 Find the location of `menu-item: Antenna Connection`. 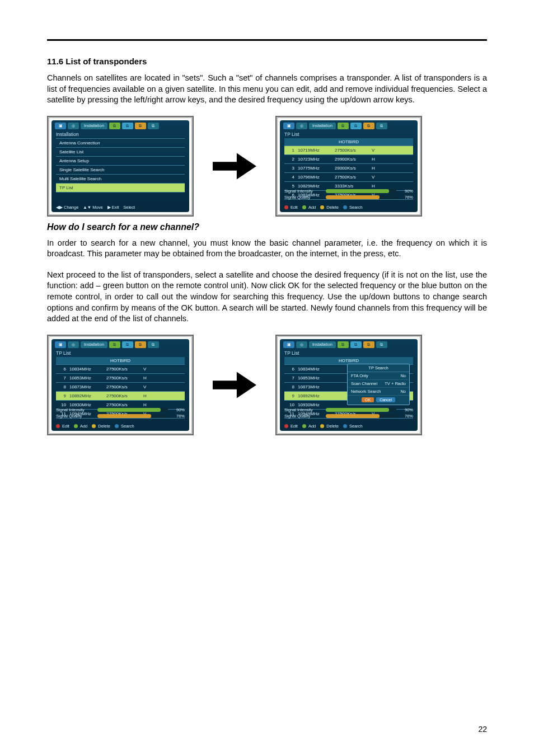

menu-item: Antenna Connection is located at coordinates (120, 143).